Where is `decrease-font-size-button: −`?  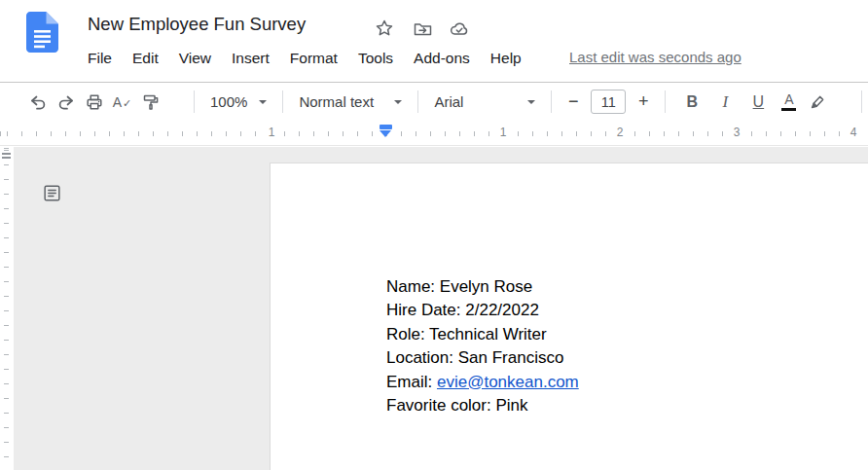
decrease-font-size-button: − is located at coordinates (573, 101).